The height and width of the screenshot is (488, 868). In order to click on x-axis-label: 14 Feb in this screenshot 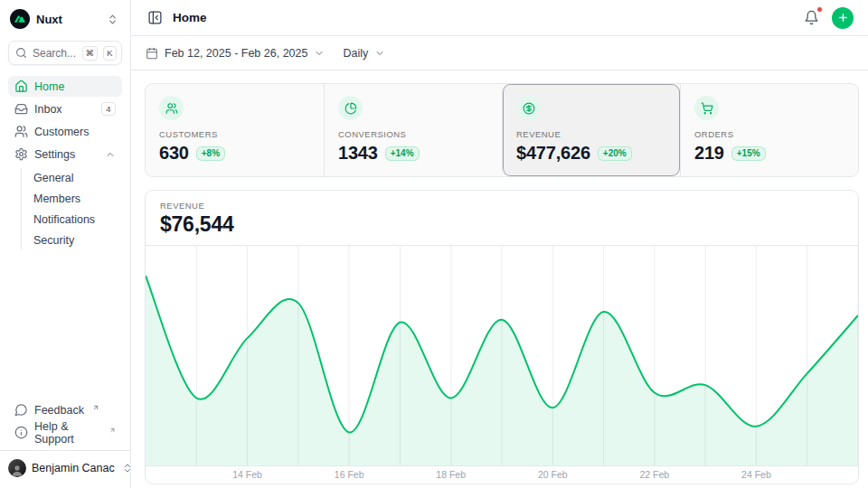, I will do `click(248, 474)`.